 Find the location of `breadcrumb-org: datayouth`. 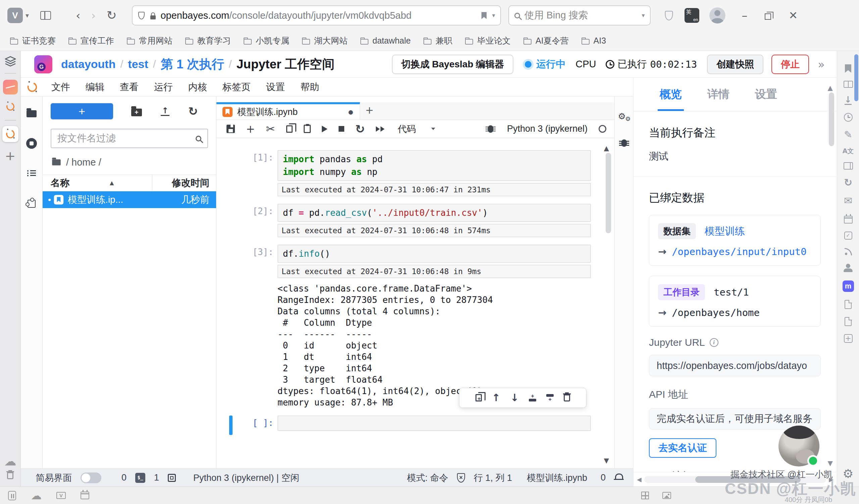

breadcrumb-org: datayouth is located at coordinates (88, 64).